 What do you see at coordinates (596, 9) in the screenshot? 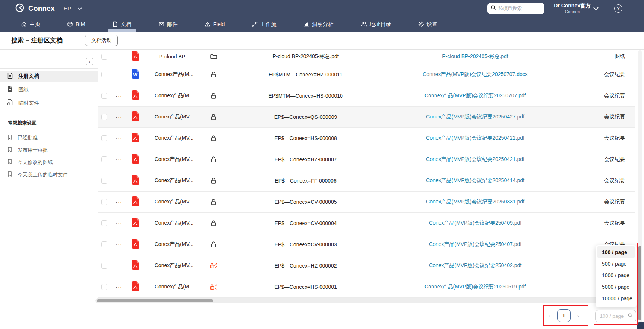
I see `user-chevron-down-icon` at bounding box center [596, 9].